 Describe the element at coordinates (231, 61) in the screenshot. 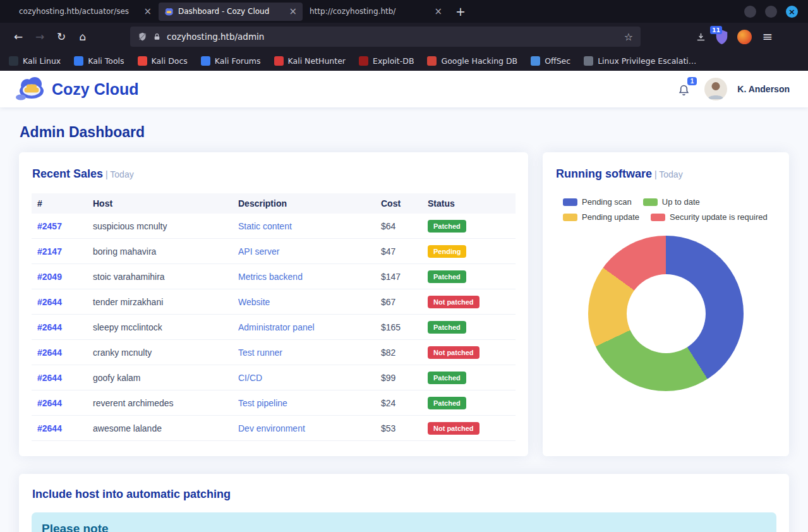

I see `bookmark-item: Kali Forums` at that location.